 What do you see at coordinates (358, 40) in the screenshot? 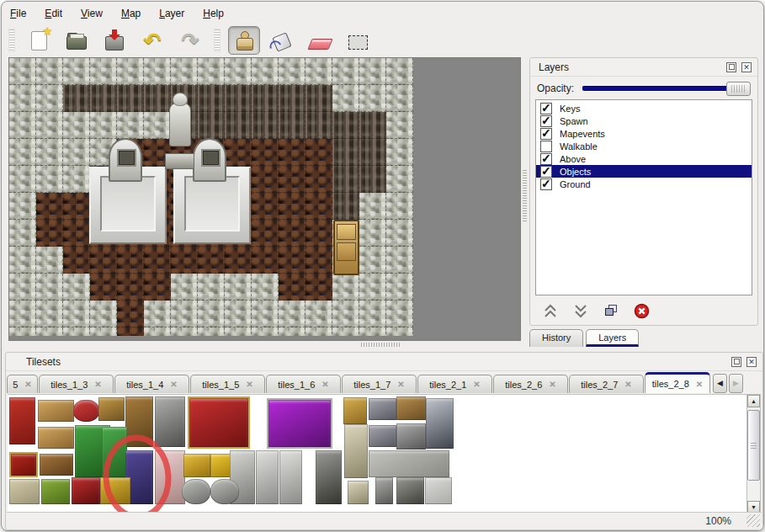
I see `select-button` at bounding box center [358, 40].